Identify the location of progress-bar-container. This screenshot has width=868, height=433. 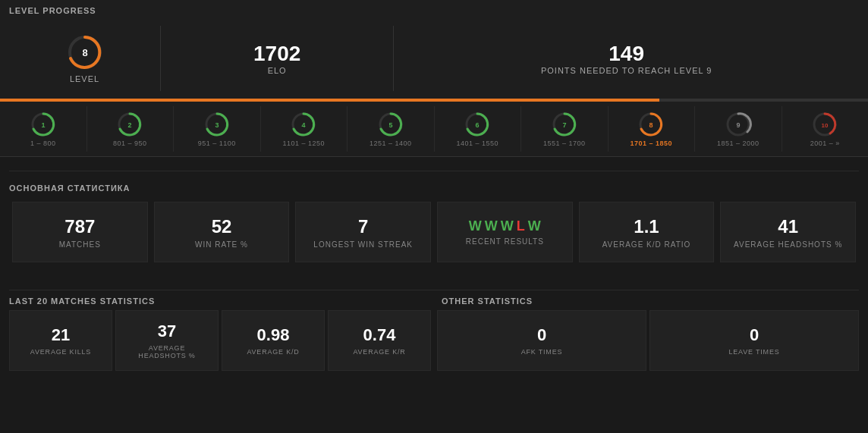
(434, 100).